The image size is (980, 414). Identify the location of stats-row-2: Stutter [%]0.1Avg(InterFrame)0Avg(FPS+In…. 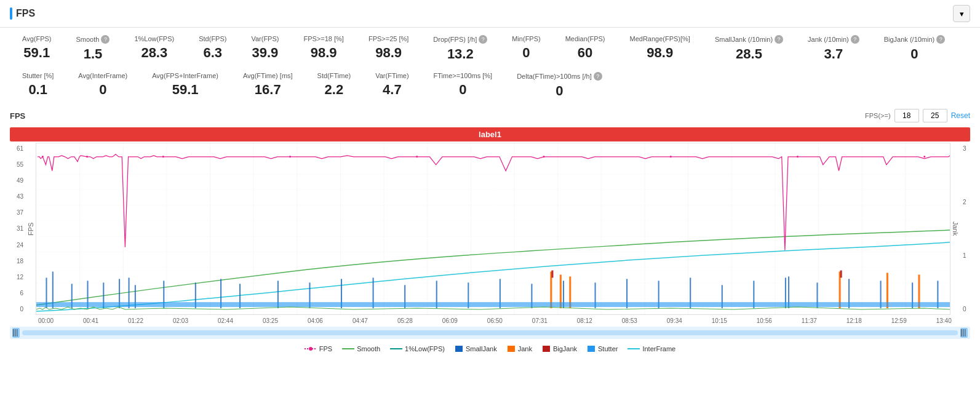
(490, 86).